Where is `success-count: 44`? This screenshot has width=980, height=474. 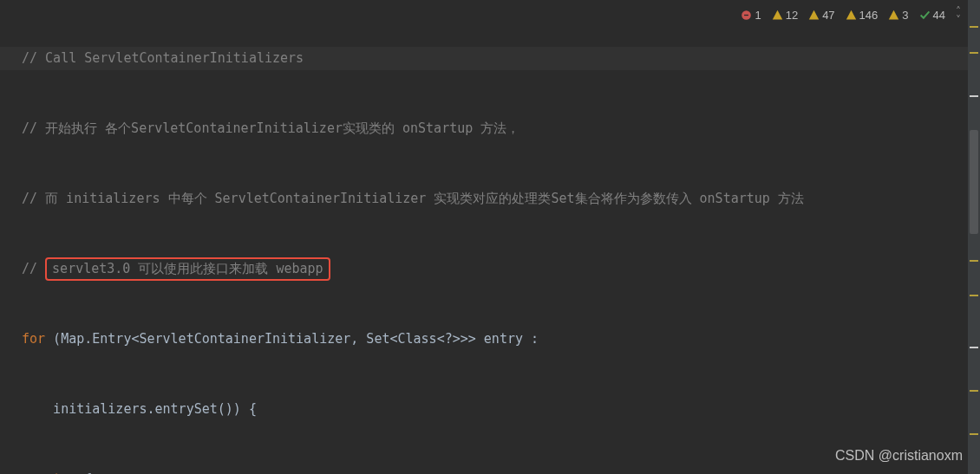
success-count: 44 is located at coordinates (939, 16).